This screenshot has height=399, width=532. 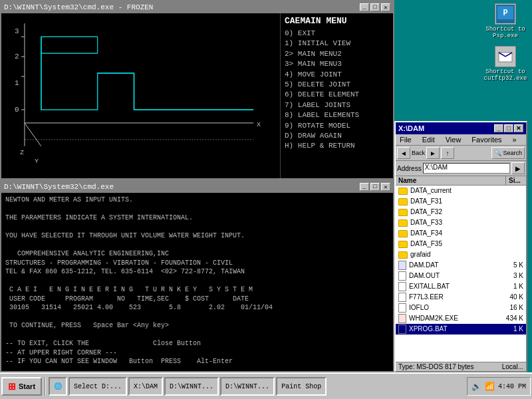 I want to click on fe-item-size: 434 K, so click(x=512, y=319).